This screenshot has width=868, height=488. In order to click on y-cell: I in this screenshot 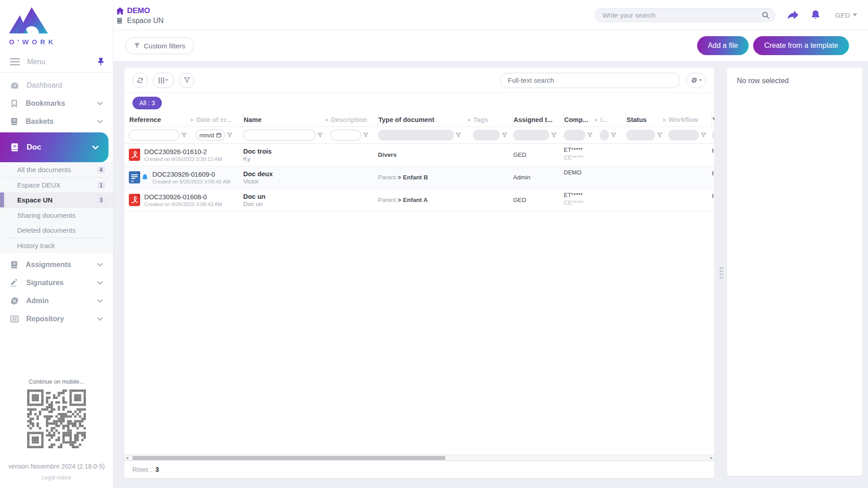, I will do `click(713, 177)`.